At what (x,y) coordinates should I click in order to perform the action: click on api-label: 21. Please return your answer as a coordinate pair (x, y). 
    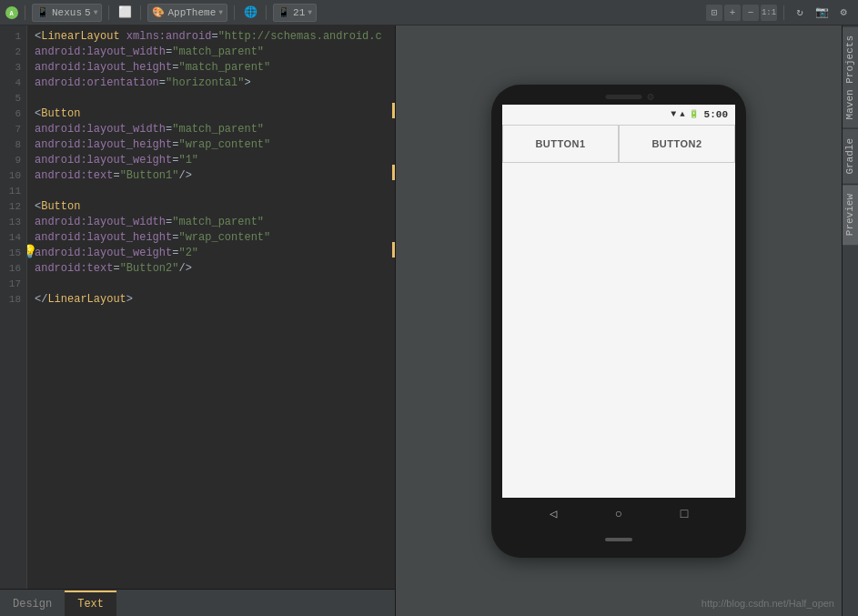
    Looking at the image, I should click on (298, 13).